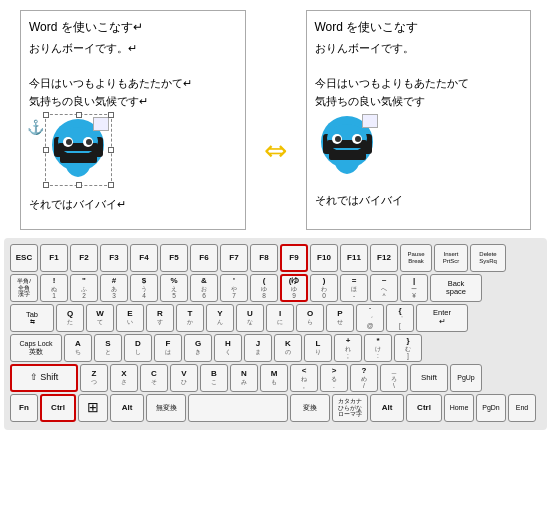 The width and height of the screenshot is (551, 521). What do you see at coordinates (264, 258) in the screenshot?
I see `key-f8: F8` at bounding box center [264, 258].